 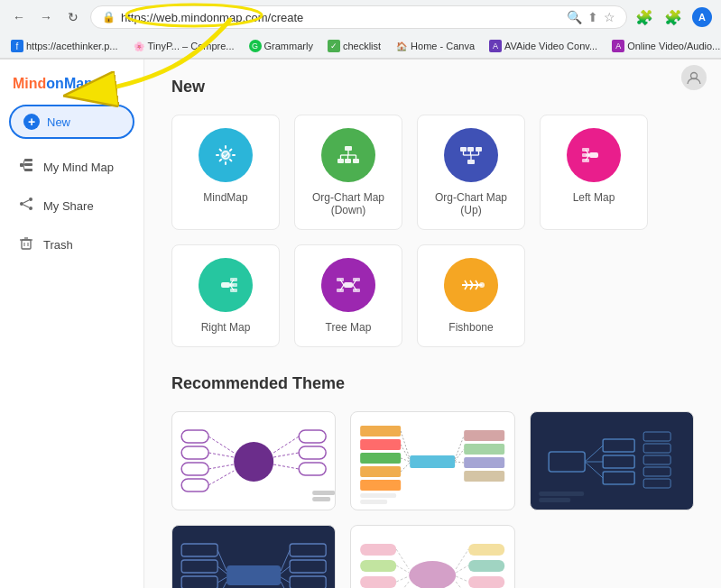 What do you see at coordinates (226, 172) in the screenshot?
I see `map-card-mindmap: MindMap` at bounding box center [226, 172].